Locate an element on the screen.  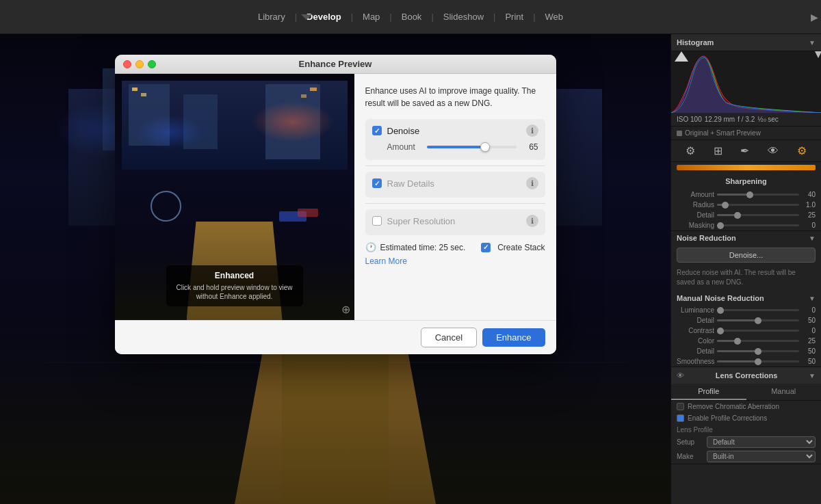
remove-ca-checkbox is located at coordinates (680, 406).